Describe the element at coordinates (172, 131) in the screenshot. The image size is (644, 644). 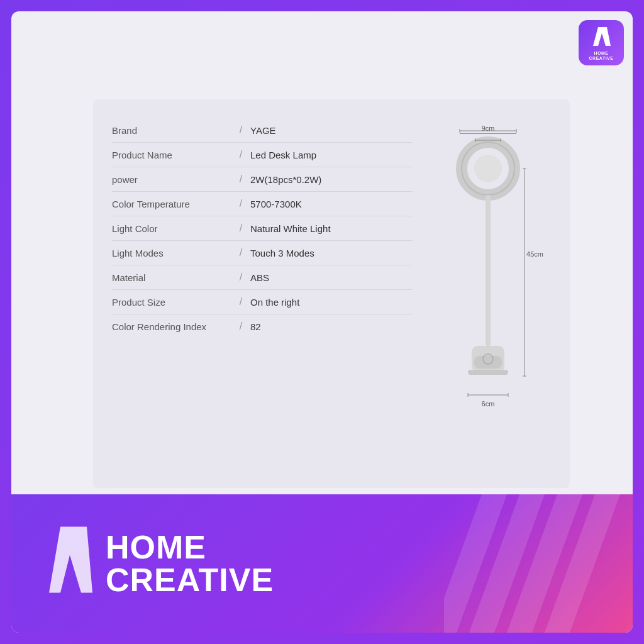
I see `spec-label: Brand` at that location.